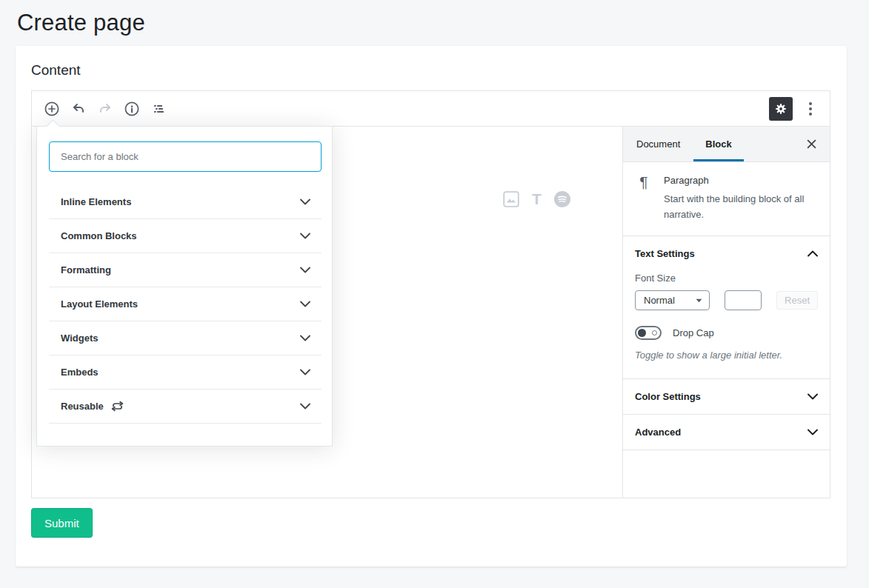  I want to click on drop-cap-label: Drop Cap, so click(693, 333).